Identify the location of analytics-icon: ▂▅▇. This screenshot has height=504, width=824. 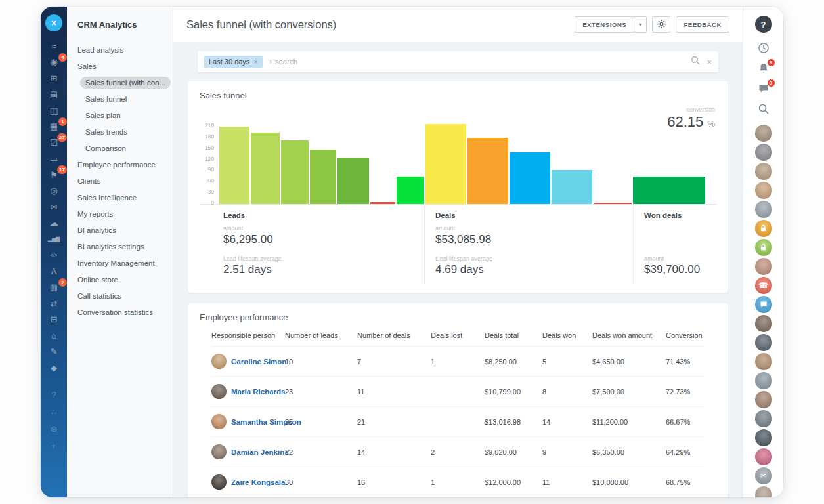
(54, 239).